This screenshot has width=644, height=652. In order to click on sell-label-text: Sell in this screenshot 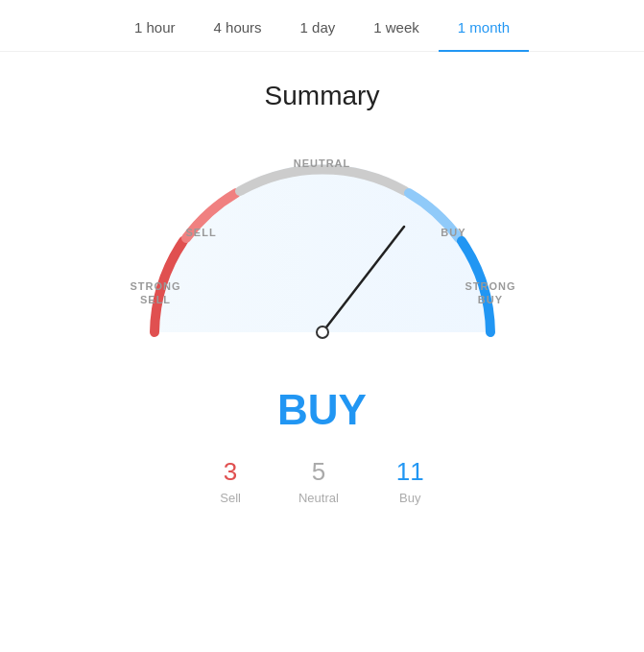, I will do `click(230, 497)`.